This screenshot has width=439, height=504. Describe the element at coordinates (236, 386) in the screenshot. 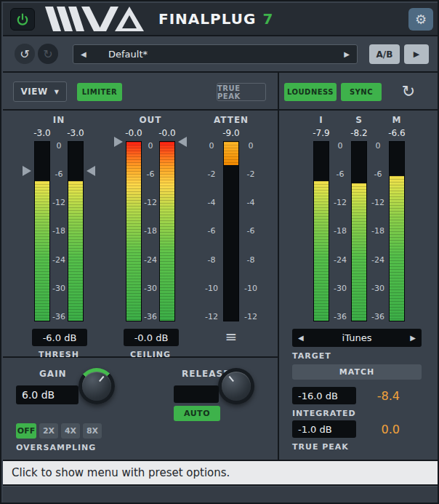

I see `release-knob` at that location.